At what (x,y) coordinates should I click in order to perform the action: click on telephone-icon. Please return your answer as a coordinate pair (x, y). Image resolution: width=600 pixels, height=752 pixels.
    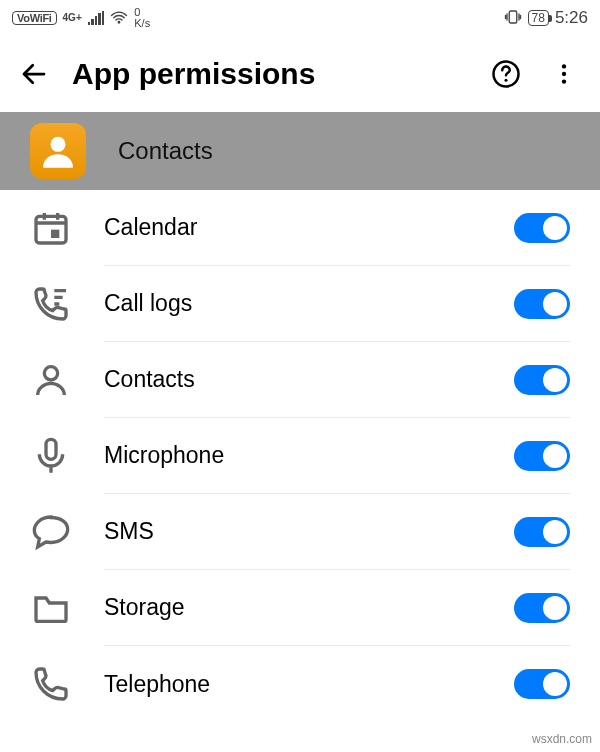
    Looking at the image, I should click on (51, 684).